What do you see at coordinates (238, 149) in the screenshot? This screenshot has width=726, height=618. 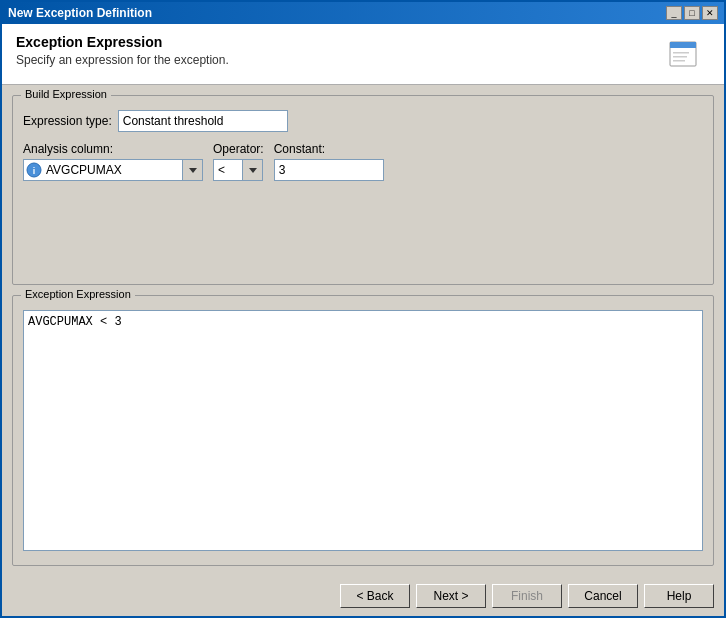 I see `operator-label: Operator:` at bounding box center [238, 149].